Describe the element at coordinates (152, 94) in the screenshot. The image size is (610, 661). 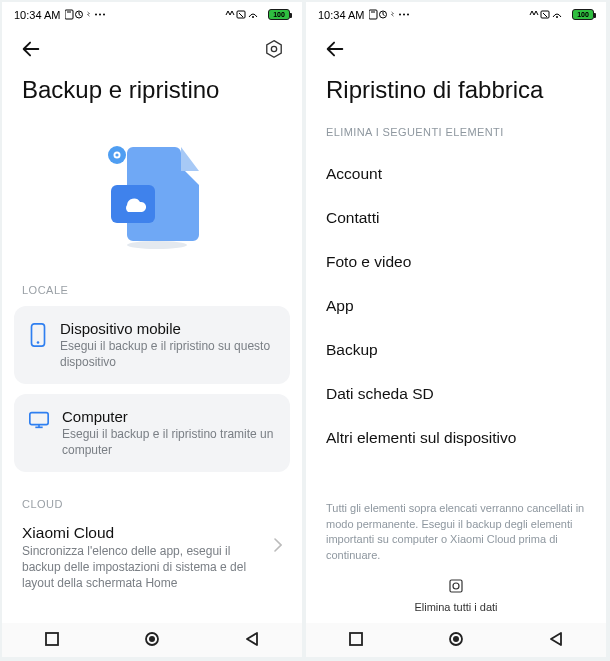
I see `page-title: Backup e ripristino` at that location.